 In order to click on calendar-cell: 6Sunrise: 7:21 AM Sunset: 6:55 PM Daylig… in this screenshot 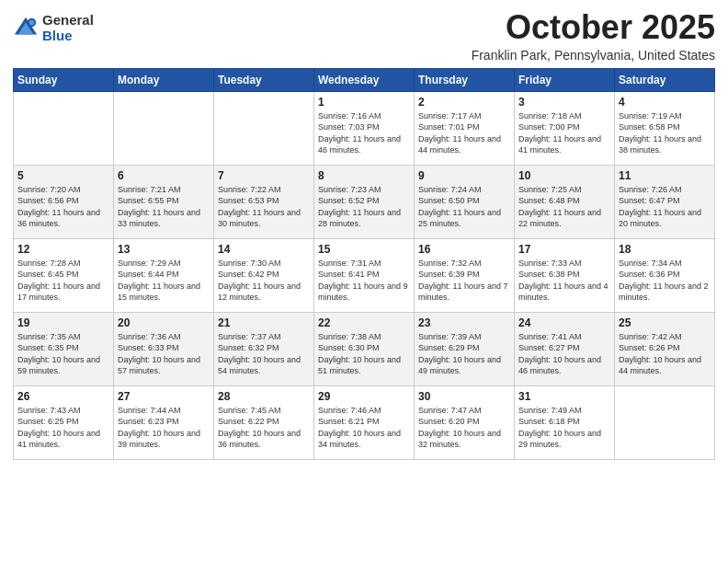, I will do `click(164, 201)`.